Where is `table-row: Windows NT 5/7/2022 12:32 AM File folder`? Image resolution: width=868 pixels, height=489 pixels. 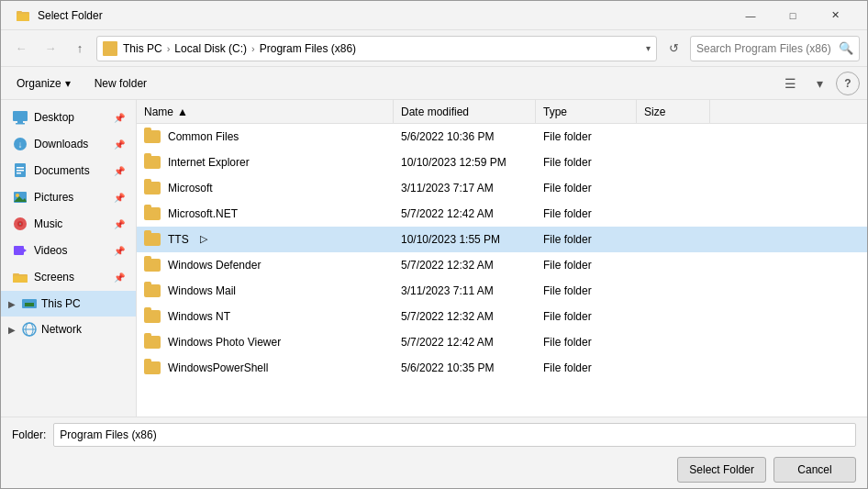 table-row: Windows NT 5/7/2022 12:32 AM File folder is located at coordinates (502, 317).